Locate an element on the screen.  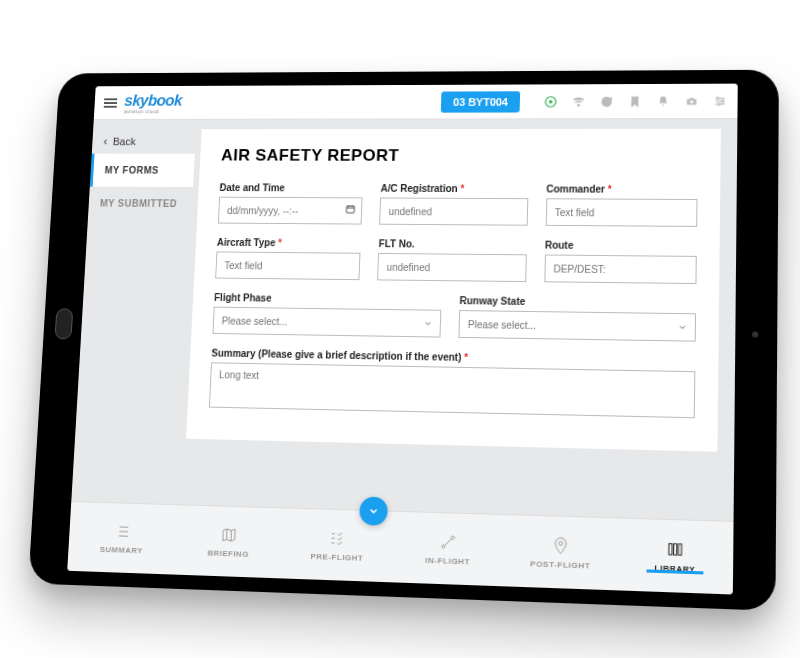
label-aircraft-type: Aircraft Type * is located at coordinates (290, 243).